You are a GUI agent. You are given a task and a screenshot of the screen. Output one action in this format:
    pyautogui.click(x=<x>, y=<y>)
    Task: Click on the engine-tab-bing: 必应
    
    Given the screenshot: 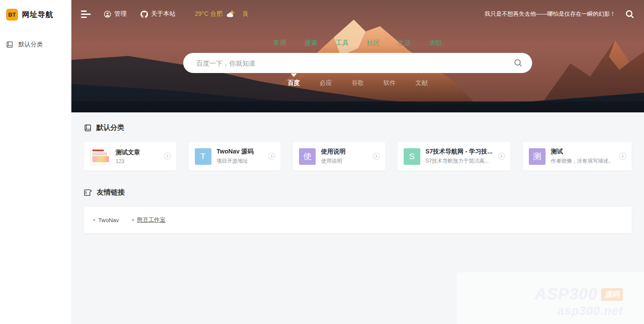 What is the action you would take?
    pyautogui.click(x=326, y=83)
    